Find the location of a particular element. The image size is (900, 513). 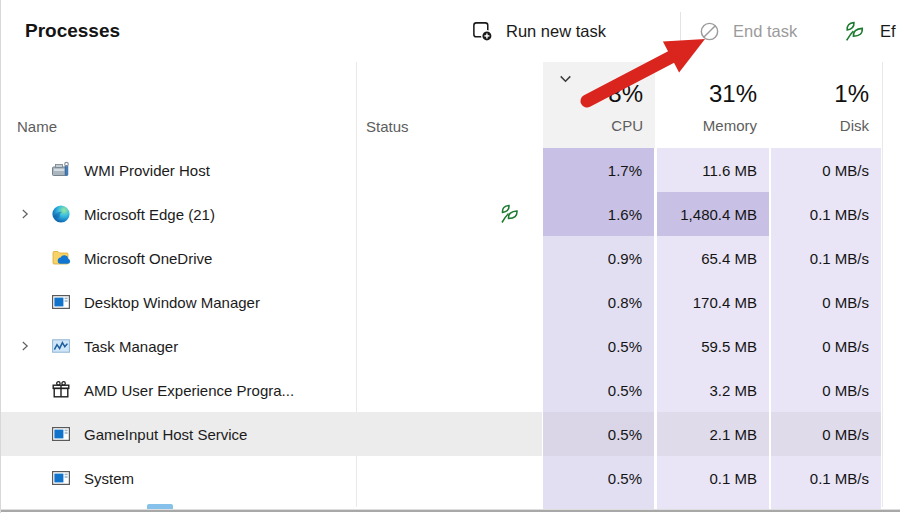

toolbar-divider is located at coordinates (680, 31).